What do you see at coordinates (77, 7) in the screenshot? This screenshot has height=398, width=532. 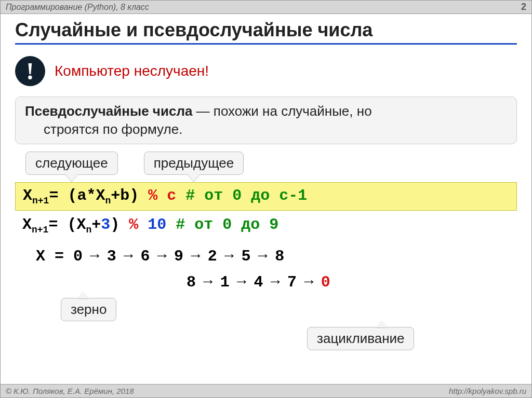 I see `course-name: Программирование (Python), 8 класс` at bounding box center [77, 7].